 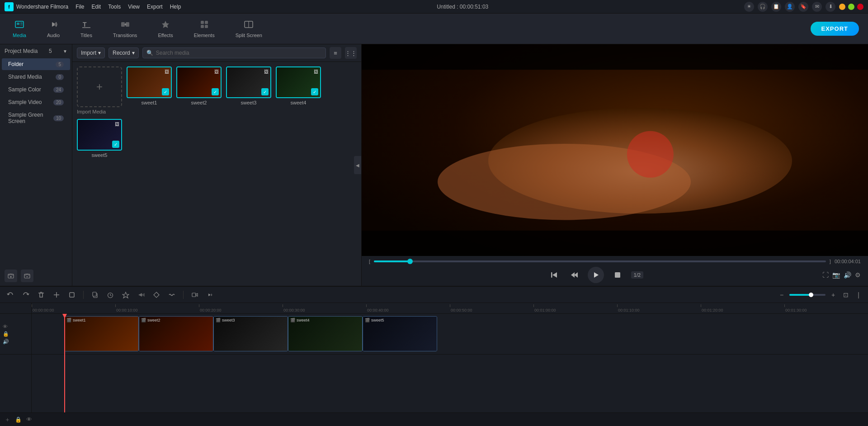 What do you see at coordinates (790, 7) in the screenshot?
I see `user-icon: 👤` at bounding box center [790, 7].